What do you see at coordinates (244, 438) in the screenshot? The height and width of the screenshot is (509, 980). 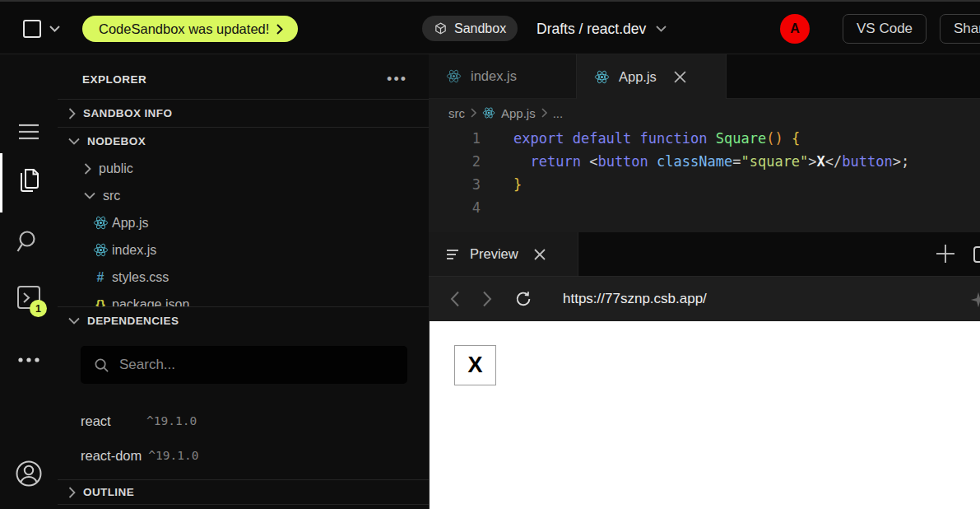 I see `dependency-list: react^19.1.0react-dom^19.1.0` at bounding box center [244, 438].